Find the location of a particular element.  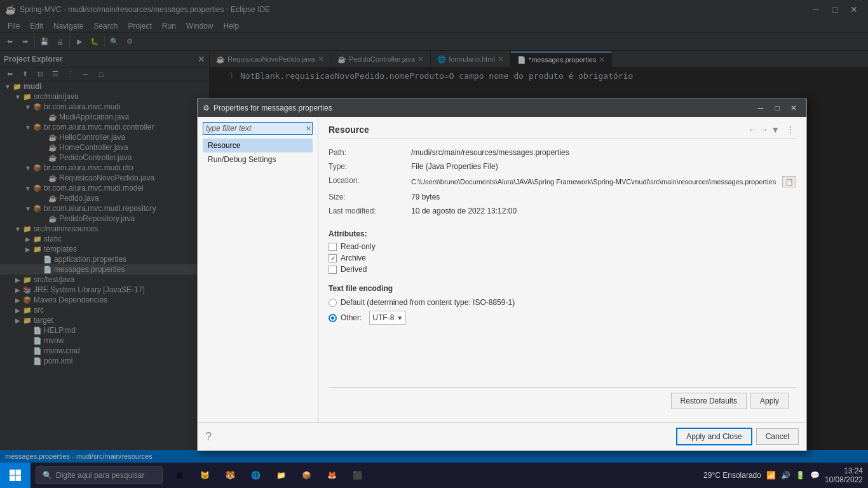

taskbar-network-icon: 📶 is located at coordinates (771, 475).